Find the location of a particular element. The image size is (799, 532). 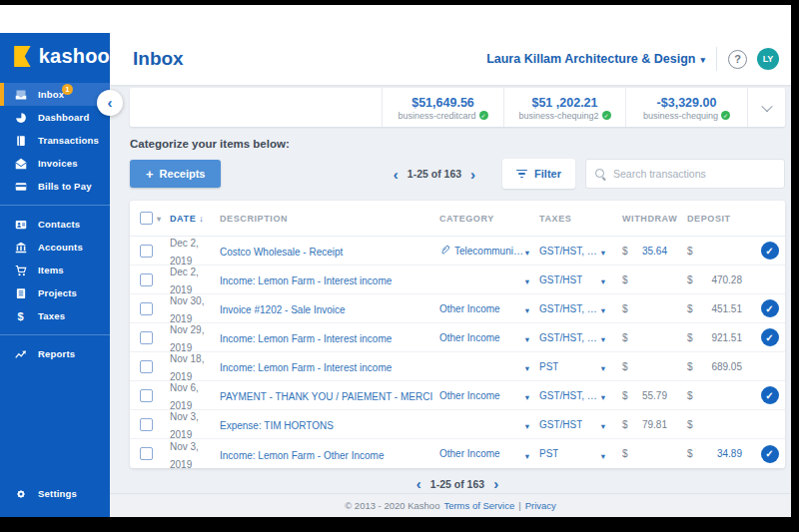

select-menu-caret-icon is located at coordinates (160, 219).